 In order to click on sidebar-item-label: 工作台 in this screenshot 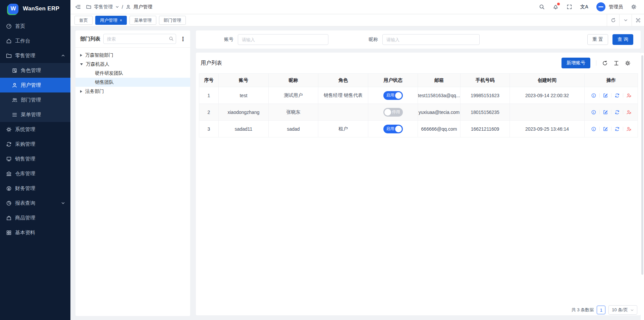, I will do `click(23, 41)`.